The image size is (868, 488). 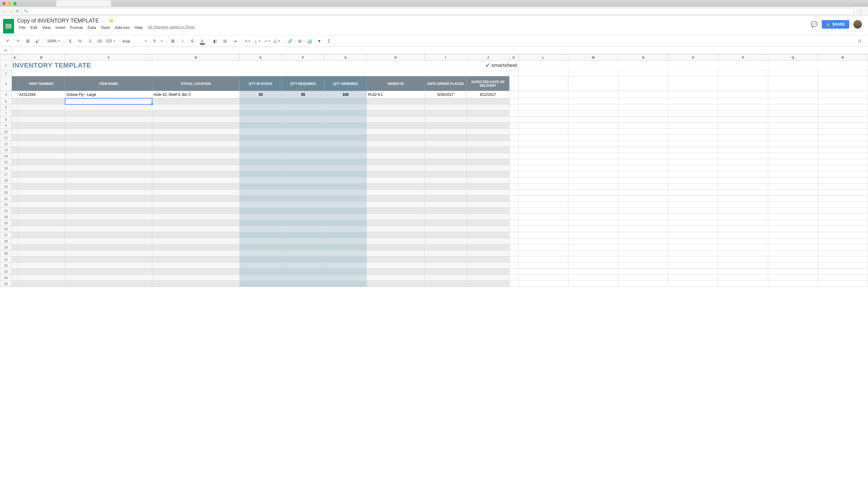 I want to click on cell-G10, so click(x=346, y=132).